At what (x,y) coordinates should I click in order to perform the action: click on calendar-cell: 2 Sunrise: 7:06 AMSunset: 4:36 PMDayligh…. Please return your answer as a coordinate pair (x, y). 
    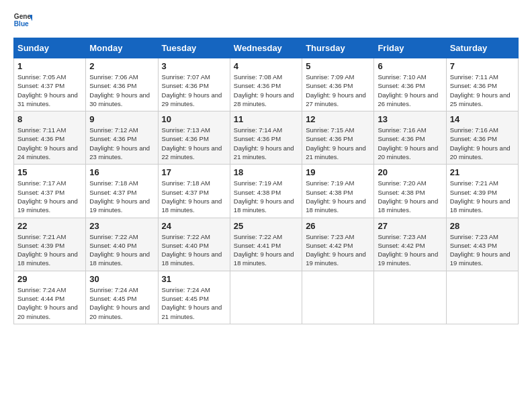
    Looking at the image, I should click on (122, 85).